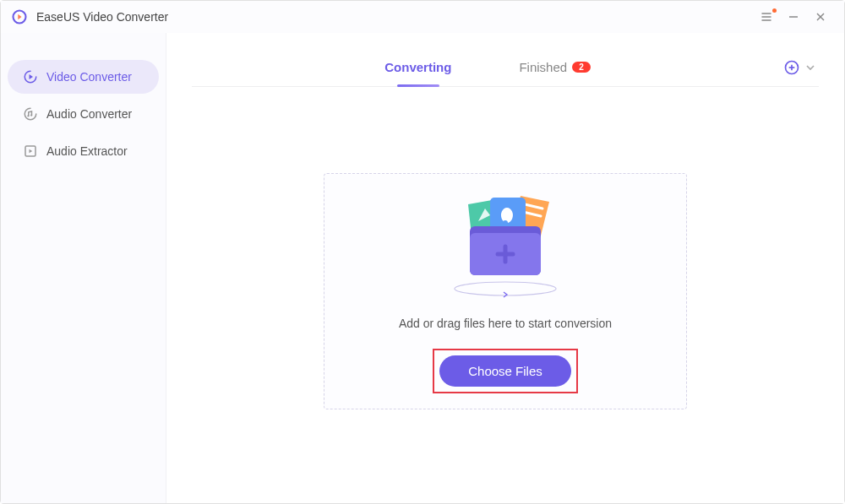 This screenshot has width=845, height=504. What do you see at coordinates (102, 17) in the screenshot?
I see `app-title: EaseUS Video Converter` at bounding box center [102, 17].